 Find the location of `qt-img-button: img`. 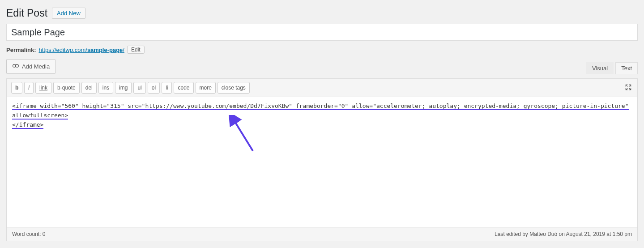

qt-img-button: img is located at coordinates (124, 88).